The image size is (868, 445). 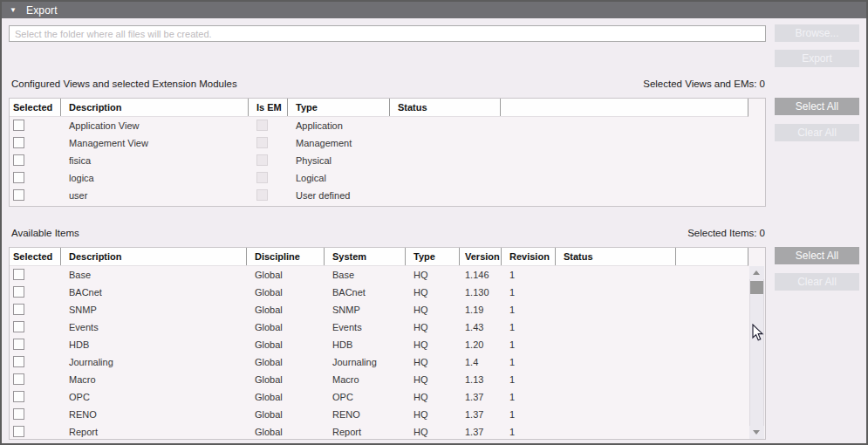 What do you see at coordinates (817, 106) in the screenshot?
I see `views-select-all-button: Select All` at bounding box center [817, 106].